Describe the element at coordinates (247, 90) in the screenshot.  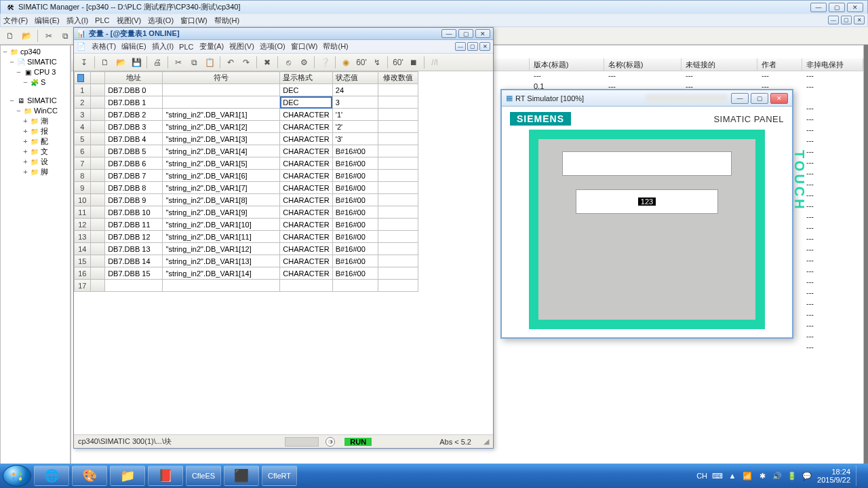
I see `vt-row: 1DB7.DBB 0DEC24` at that location.